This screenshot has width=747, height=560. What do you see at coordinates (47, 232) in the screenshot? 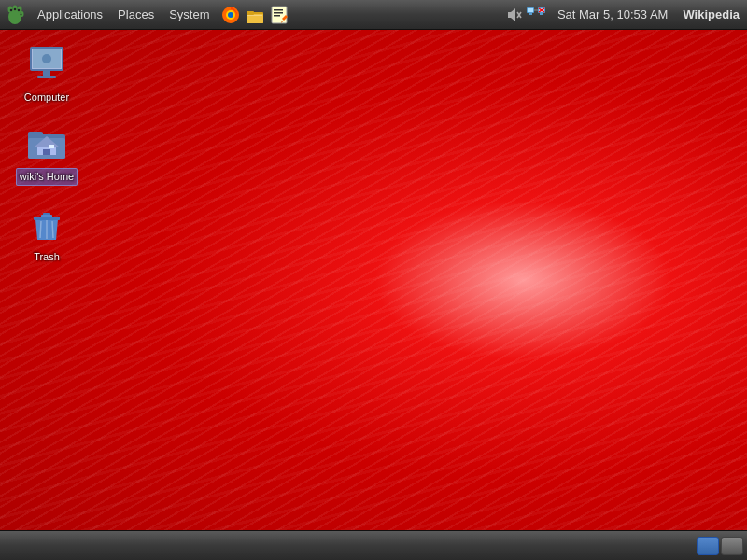
I see `trash-desktop-icon: Trash` at bounding box center [47, 232].